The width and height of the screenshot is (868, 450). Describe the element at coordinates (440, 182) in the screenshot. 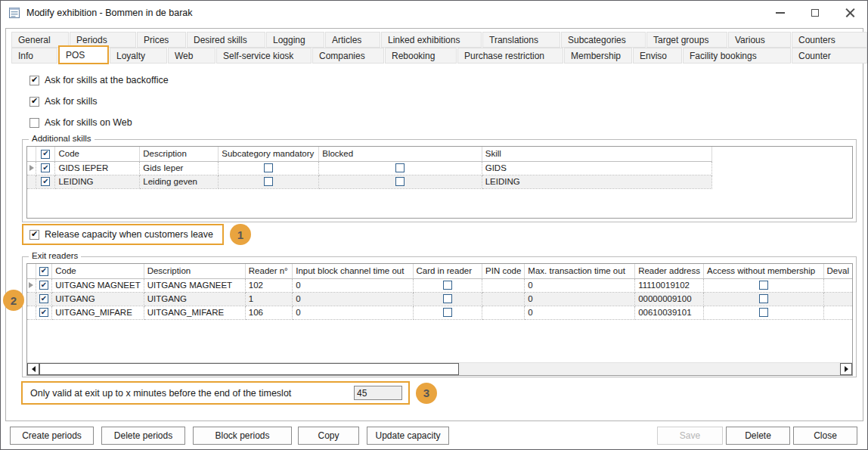

I see `table-row: LEIDING Leiding geven LEIDING` at that location.